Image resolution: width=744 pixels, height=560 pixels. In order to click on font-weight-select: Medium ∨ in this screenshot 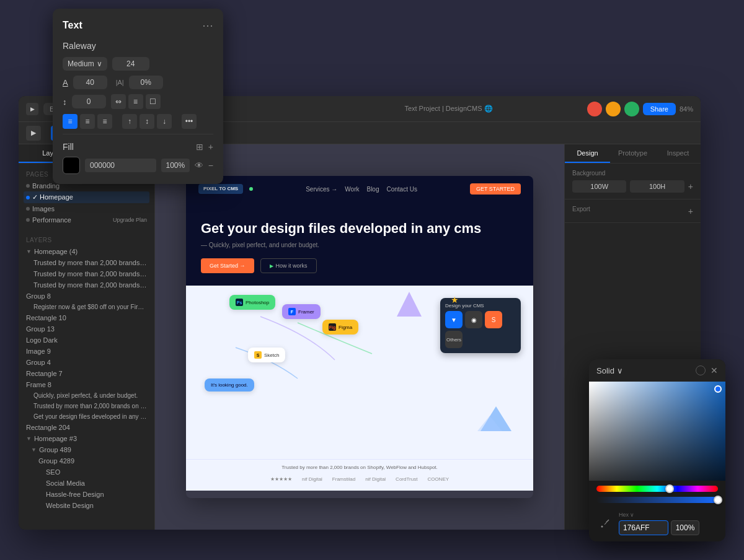, I will do `click(85, 64)`.